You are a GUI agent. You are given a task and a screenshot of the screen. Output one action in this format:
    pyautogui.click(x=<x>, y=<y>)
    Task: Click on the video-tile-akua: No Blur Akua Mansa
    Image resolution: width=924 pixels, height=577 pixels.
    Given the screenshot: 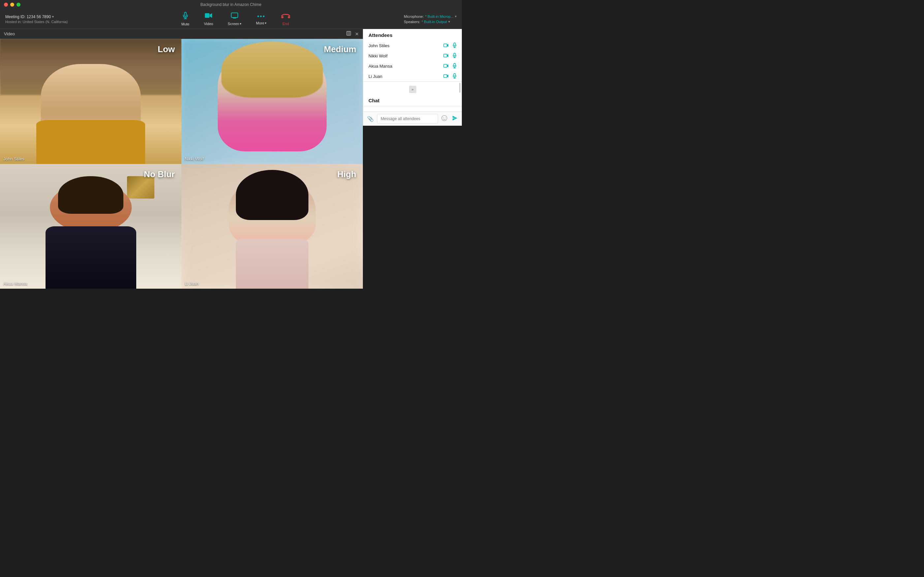 What is the action you would take?
    pyautogui.click(x=91, y=227)
    